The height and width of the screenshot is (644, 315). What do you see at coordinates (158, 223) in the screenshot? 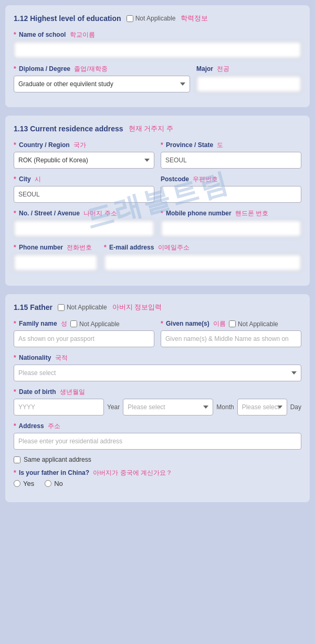
I see `street-mobile-row: * No. / Street / Avenue 나머지 주소 * Mobile …` at bounding box center [158, 223].